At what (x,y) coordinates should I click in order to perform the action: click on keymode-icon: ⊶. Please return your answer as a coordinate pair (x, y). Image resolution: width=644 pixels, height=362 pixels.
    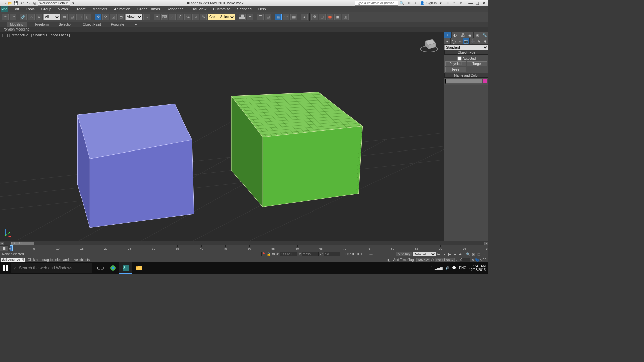
    Looking at the image, I should click on (371, 254).